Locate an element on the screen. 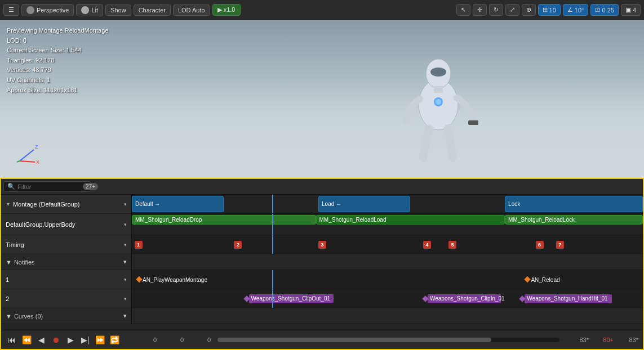  notify-2-dropdown-icon: ▾ is located at coordinates (125, 299).